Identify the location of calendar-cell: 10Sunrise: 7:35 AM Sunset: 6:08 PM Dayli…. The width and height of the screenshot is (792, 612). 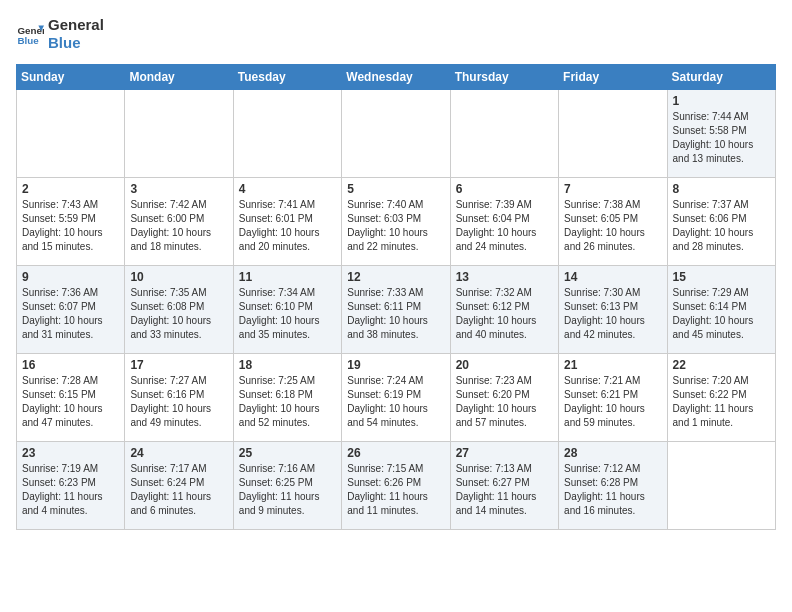
(179, 310).